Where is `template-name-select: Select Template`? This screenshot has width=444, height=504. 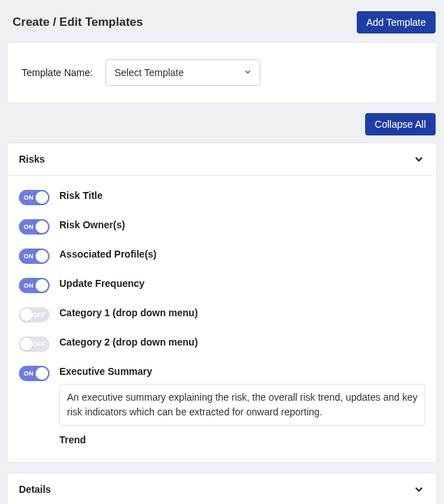 template-name-select: Select Template is located at coordinates (183, 73).